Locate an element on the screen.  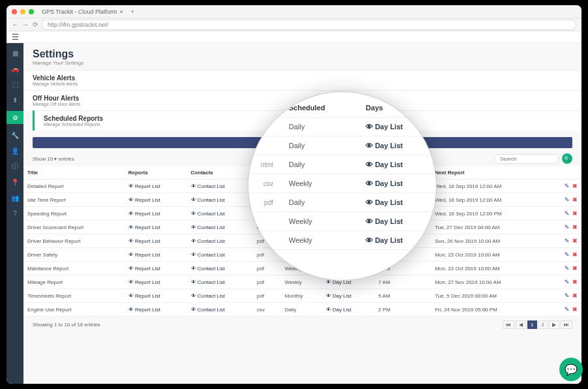
back-icon: ← is located at coordinates (15, 25).